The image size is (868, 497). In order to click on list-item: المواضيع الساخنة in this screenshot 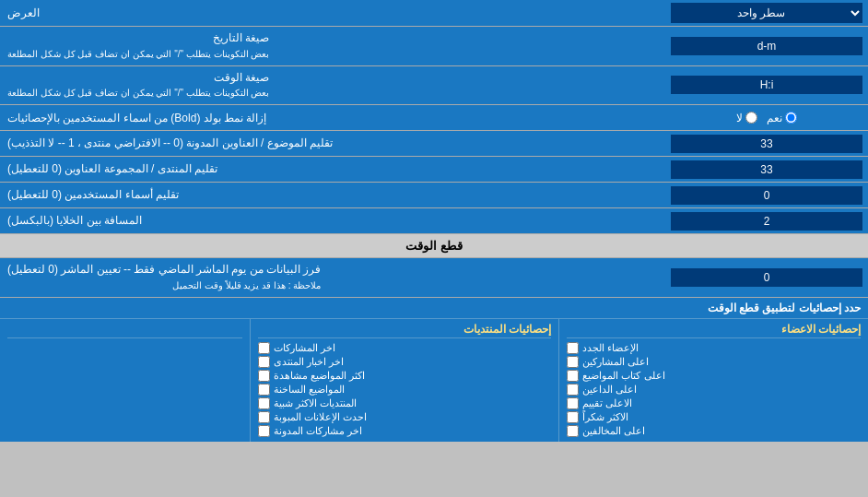, I will do `click(405, 389)`.